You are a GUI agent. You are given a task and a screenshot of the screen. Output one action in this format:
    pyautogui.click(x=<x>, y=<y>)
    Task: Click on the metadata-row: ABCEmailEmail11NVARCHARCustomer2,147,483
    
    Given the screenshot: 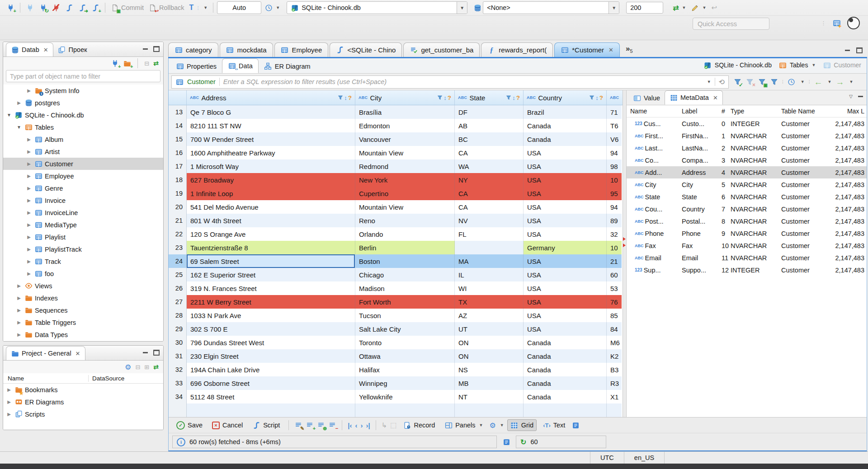 What is the action you would take?
    pyautogui.click(x=747, y=258)
    